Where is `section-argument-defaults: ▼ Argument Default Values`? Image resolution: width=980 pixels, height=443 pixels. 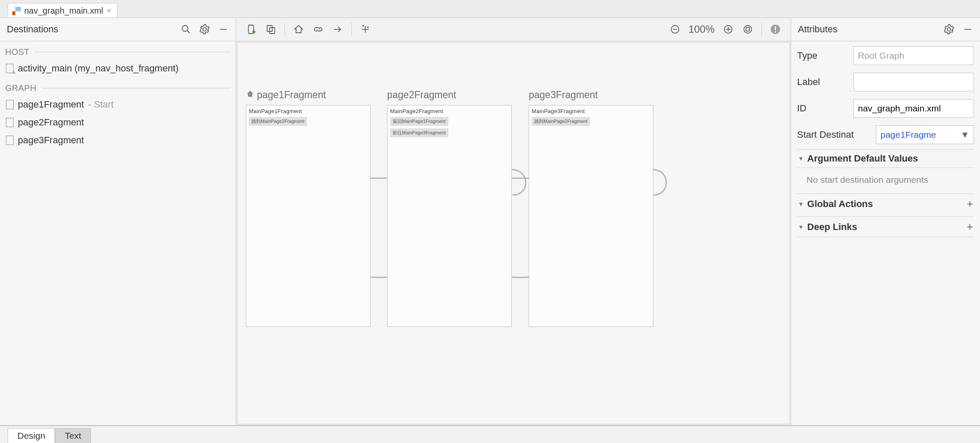 section-argument-defaults: ▼ Argument Default Values is located at coordinates (886, 159).